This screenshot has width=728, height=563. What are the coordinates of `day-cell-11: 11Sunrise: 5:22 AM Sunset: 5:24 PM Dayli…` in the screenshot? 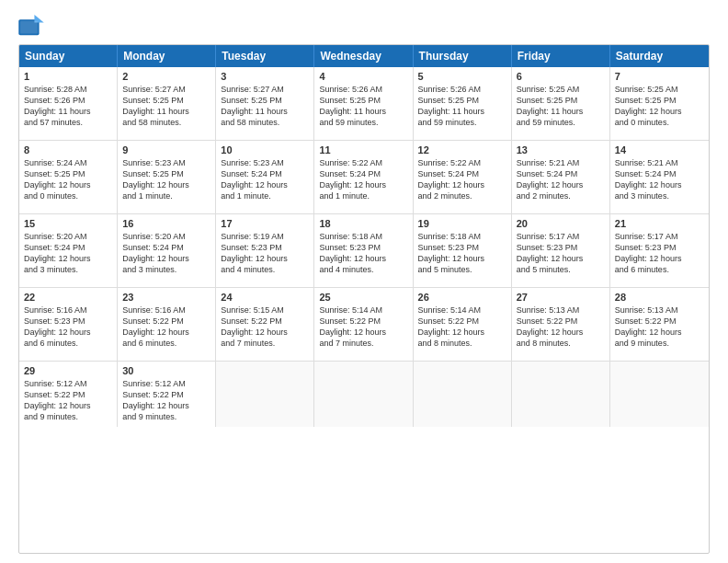 It's located at (364, 177).